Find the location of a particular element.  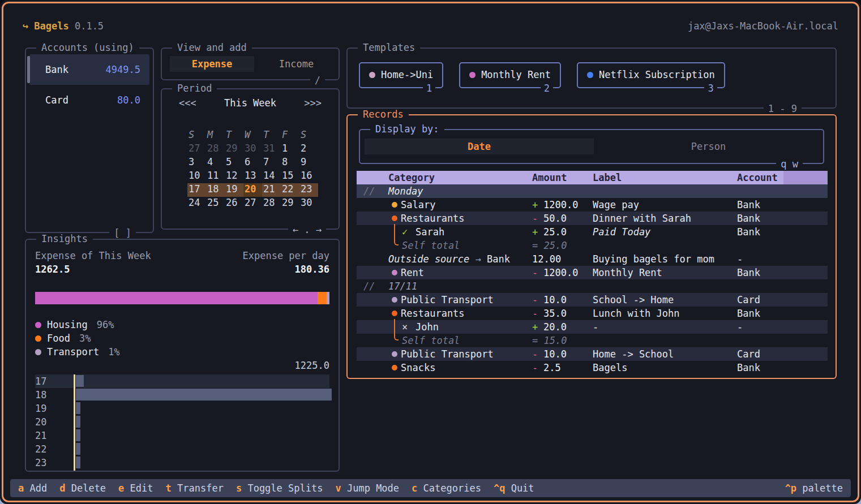

period-next-button: >>> is located at coordinates (312, 103).